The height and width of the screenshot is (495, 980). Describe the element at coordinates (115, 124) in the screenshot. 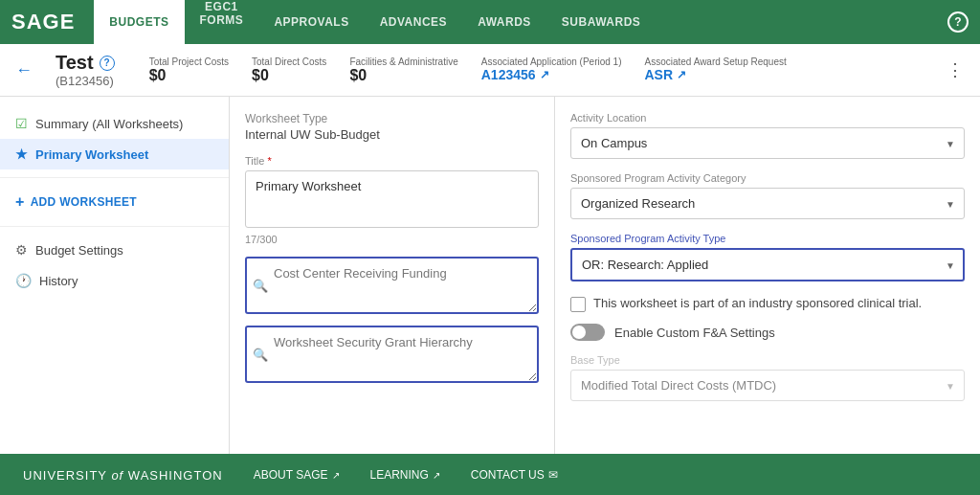

I see `sidebar-item-summary: ☑ Summary (All Worksheets)` at that location.